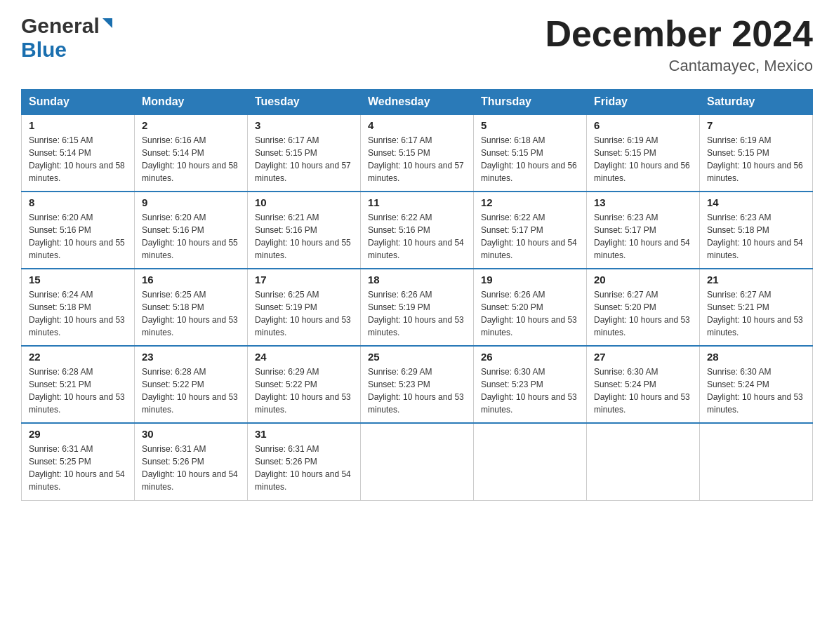  What do you see at coordinates (757, 230) in the screenshot?
I see `table-row: 14Sunrise: 6:23 AMSunset: 5:18 PMDayligh…` at bounding box center [757, 230].